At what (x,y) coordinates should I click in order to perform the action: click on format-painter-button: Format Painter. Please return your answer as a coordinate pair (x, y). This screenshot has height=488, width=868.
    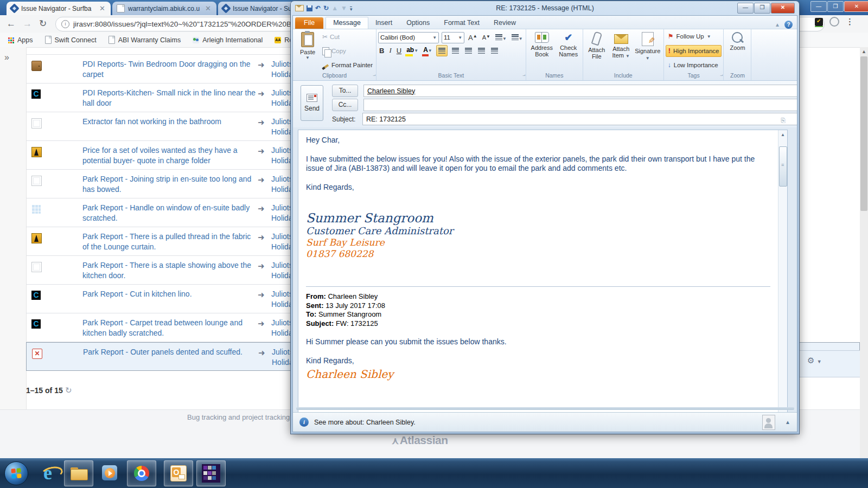
    Looking at the image, I should click on (347, 65).